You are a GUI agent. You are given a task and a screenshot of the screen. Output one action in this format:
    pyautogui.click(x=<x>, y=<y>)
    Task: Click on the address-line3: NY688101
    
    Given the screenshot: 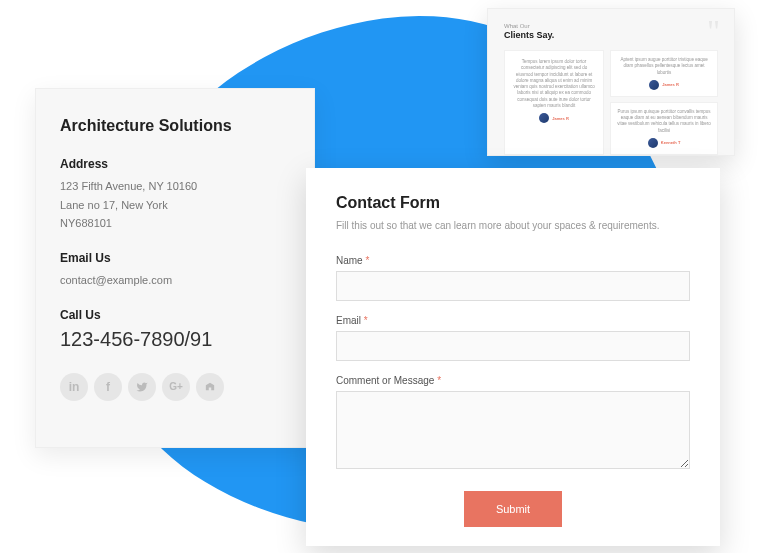 What is the action you would take?
    pyautogui.click(x=175, y=224)
    